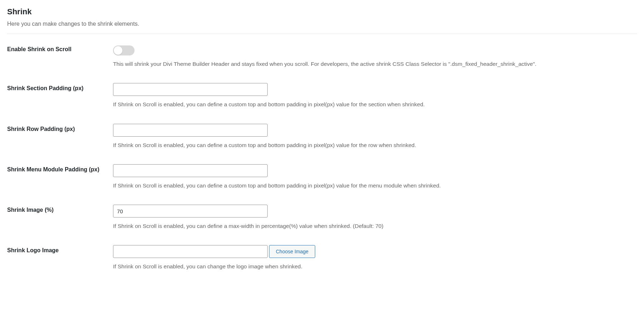 The width and height of the screenshot is (644, 322). Describe the element at coordinates (190, 171) in the screenshot. I see `input-menu-padding` at that location.